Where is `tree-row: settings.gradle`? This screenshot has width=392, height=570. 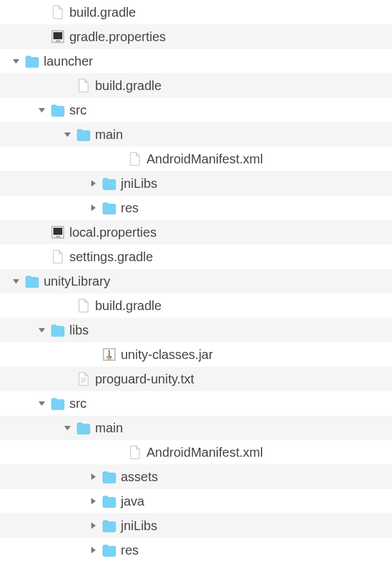
tree-row: settings.gradle is located at coordinates (196, 257).